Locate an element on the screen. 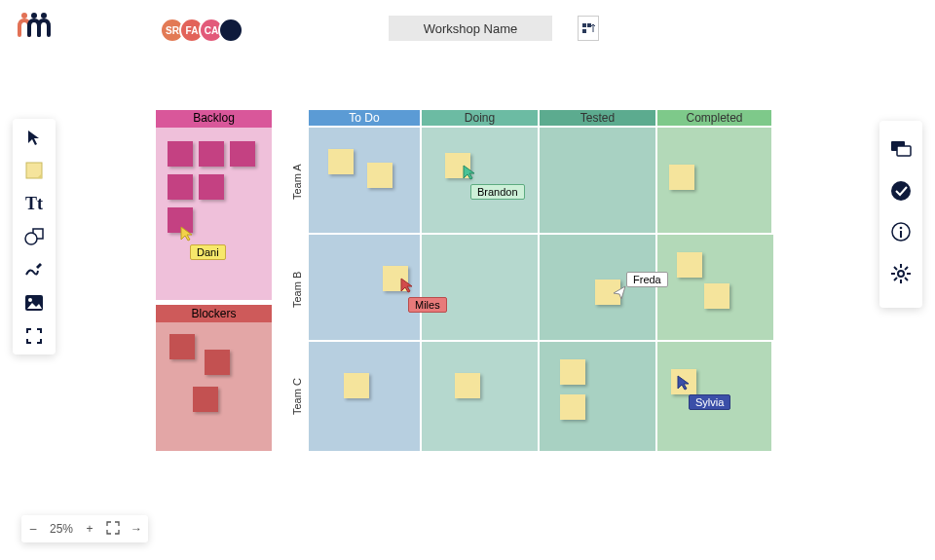 The height and width of the screenshot is (560, 935). tools-toolbar: Tt is located at coordinates (34, 237).